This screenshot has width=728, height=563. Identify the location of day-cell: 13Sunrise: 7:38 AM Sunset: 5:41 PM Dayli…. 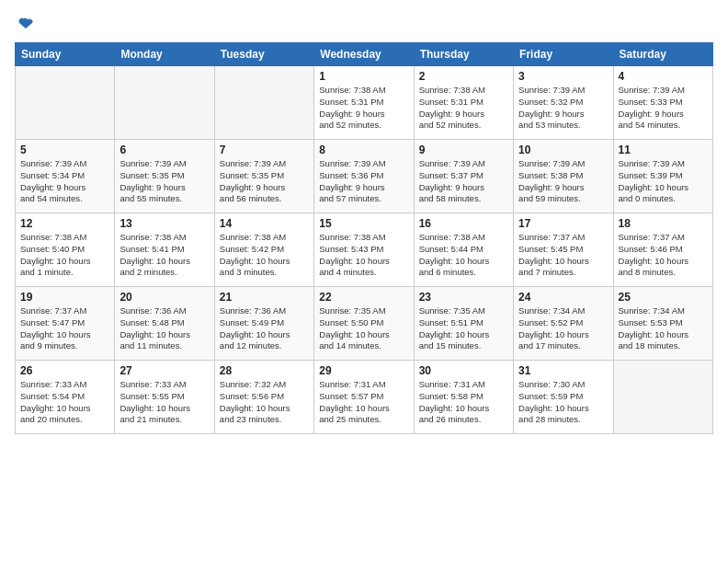
(165, 250).